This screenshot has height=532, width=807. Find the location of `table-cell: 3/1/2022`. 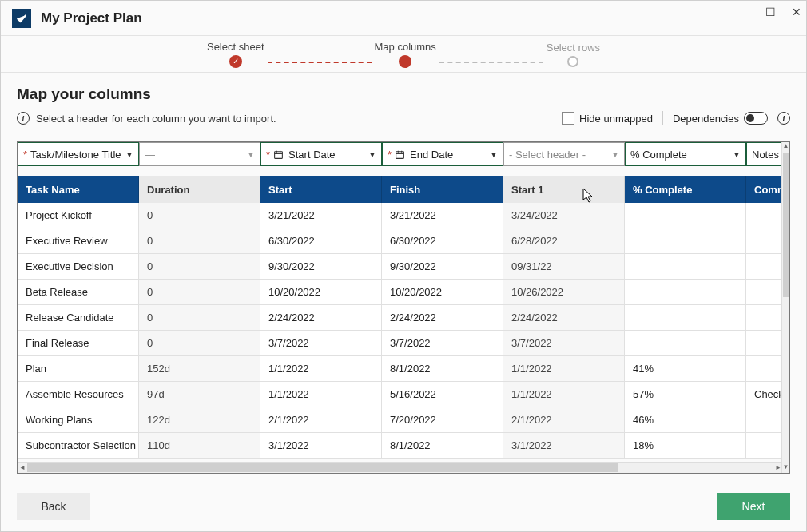

table-cell: 3/1/2022 is located at coordinates (564, 446).